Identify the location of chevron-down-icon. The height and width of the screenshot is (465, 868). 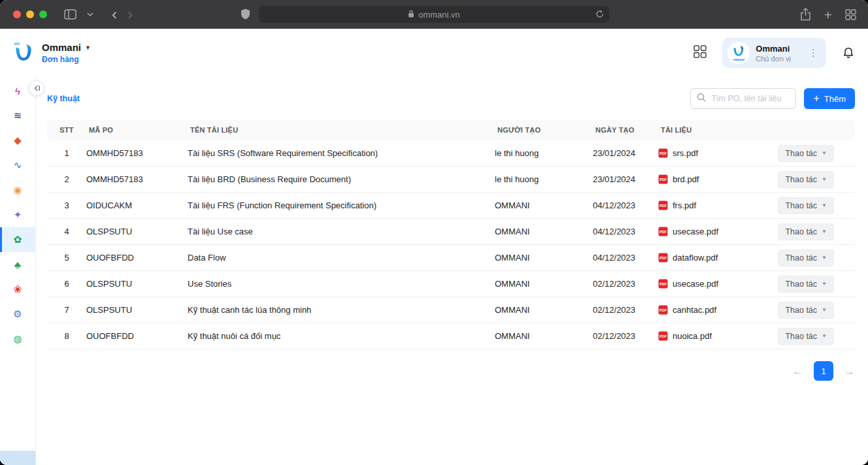
(90, 14).